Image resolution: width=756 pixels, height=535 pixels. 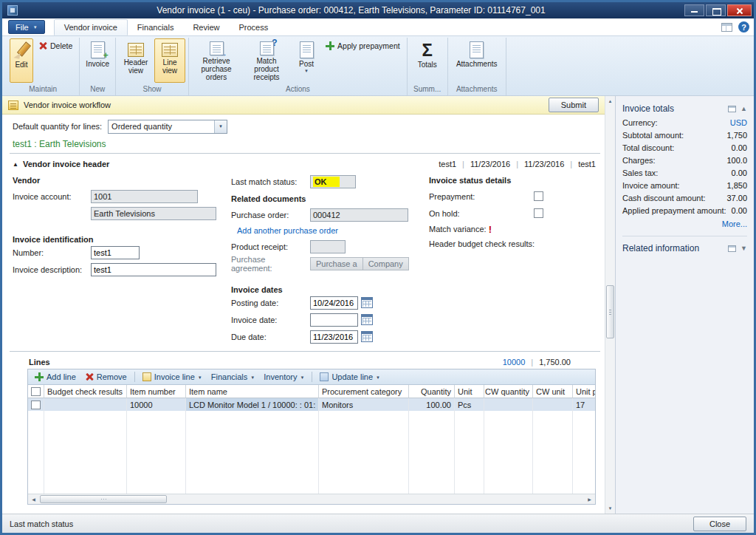 I want to click on col-cw-unit: CW unit, so click(x=553, y=392).